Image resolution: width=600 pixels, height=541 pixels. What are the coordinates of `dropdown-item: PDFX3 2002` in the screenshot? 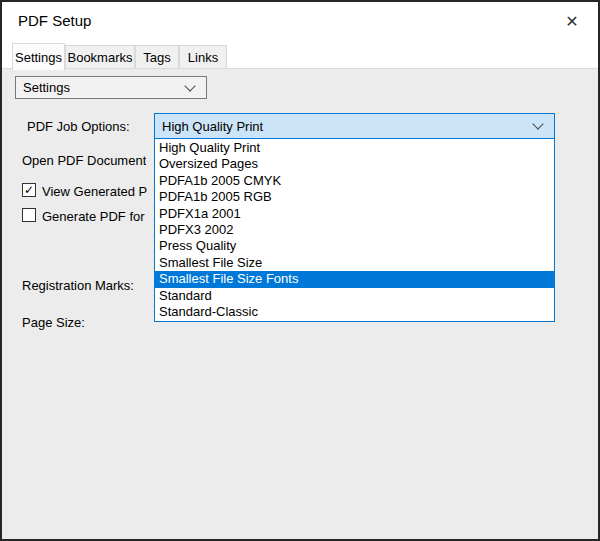 It's located at (354, 230).